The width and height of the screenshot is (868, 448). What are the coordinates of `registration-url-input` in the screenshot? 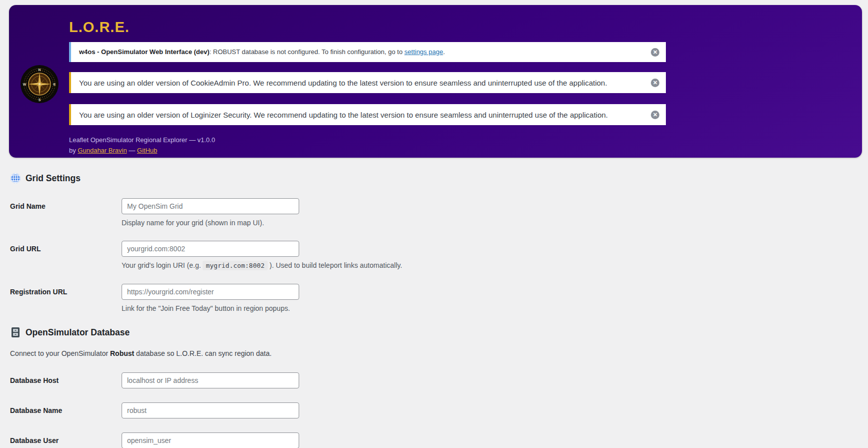 It's located at (210, 292).